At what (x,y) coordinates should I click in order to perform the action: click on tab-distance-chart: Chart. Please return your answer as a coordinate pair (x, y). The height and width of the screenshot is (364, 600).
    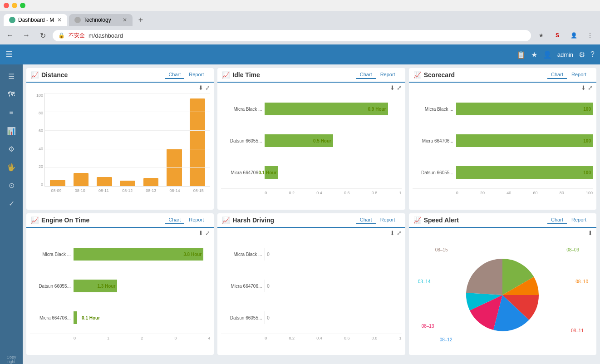
    Looking at the image, I should click on (174, 75).